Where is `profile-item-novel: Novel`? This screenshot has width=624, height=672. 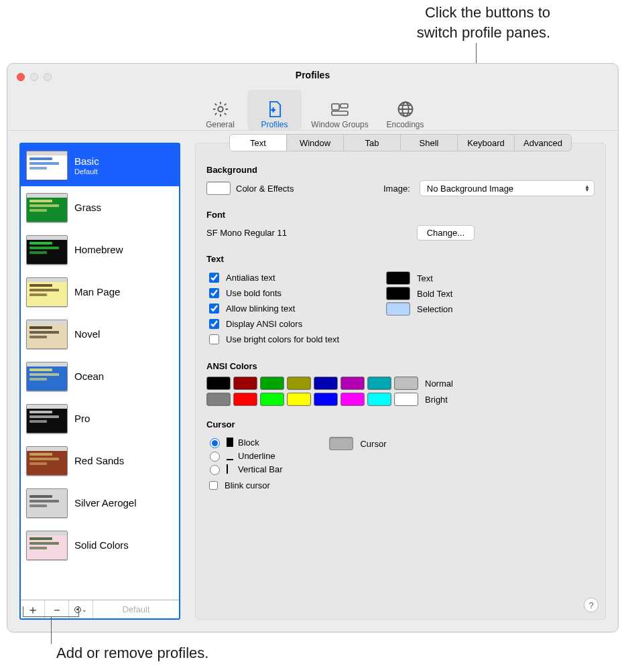 profile-item-novel: Novel is located at coordinates (100, 334).